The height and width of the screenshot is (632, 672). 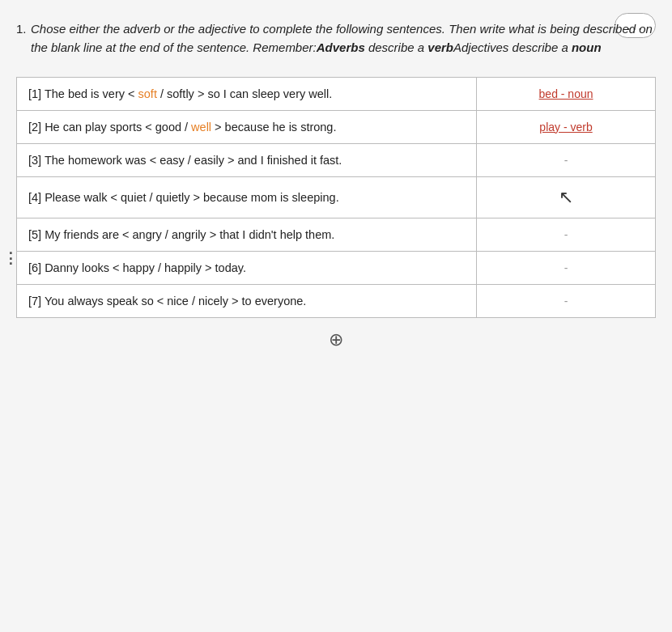 I want to click on instruction-text-2: describe a, so click(x=397, y=47).